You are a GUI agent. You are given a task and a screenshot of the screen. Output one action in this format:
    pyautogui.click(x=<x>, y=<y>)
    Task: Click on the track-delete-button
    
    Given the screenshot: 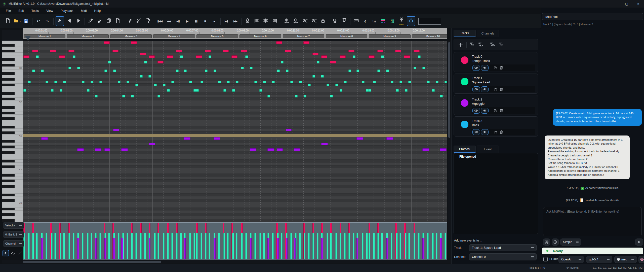 What is the action you would take?
    pyautogui.click(x=501, y=132)
    